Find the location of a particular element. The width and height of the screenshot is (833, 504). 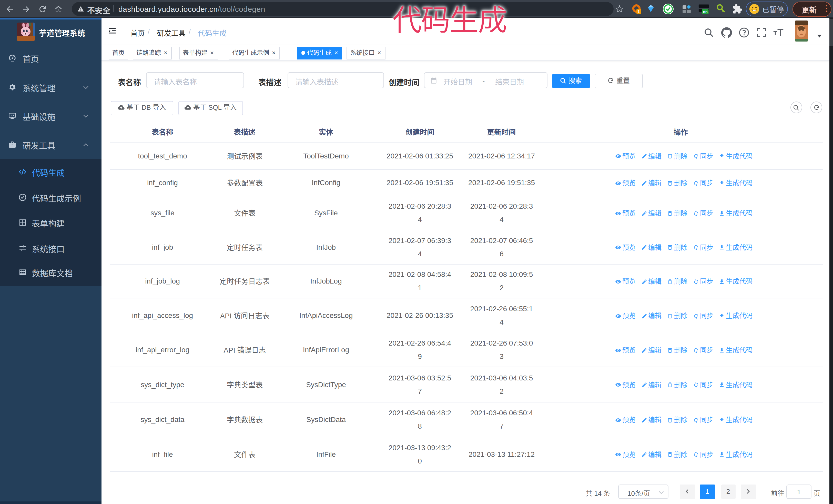

svg-text: on is located at coordinates (705, 12).